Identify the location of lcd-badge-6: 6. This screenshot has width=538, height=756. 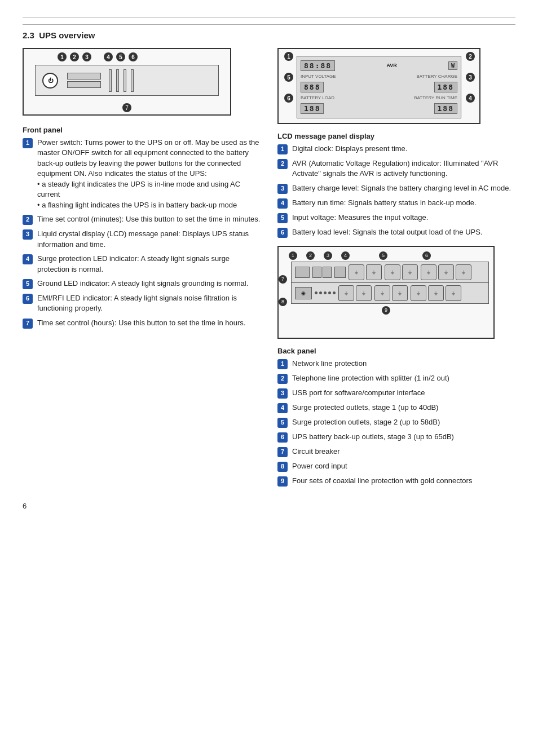
(283, 233).